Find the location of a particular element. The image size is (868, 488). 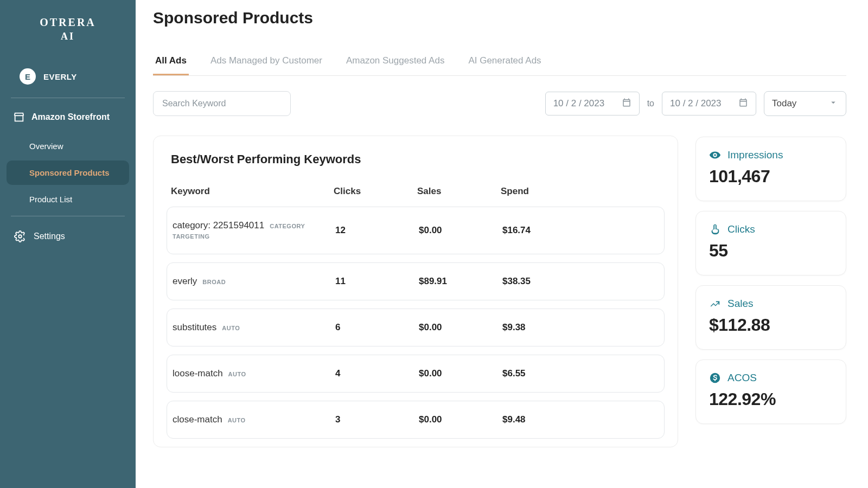

kpi-card-clicks: Clicks55 is located at coordinates (771, 243).